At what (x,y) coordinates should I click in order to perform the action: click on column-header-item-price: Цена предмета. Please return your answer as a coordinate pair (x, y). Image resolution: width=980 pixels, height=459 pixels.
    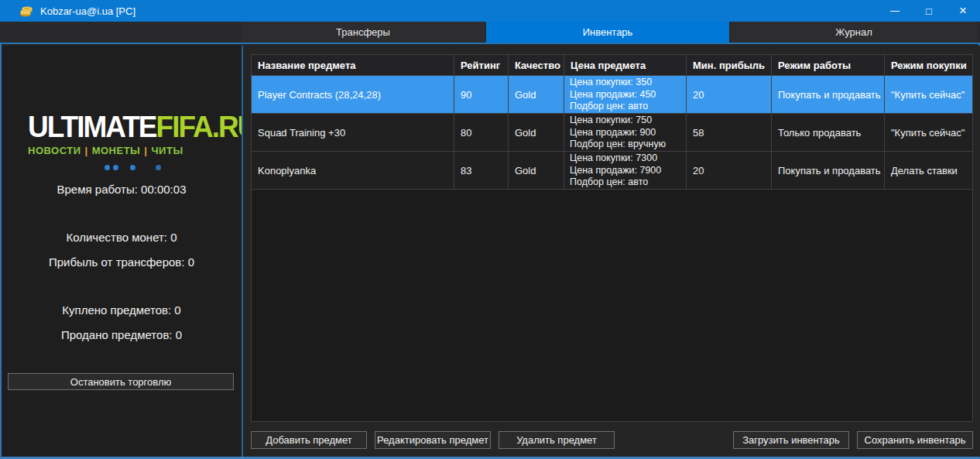
    Looking at the image, I should click on (625, 65).